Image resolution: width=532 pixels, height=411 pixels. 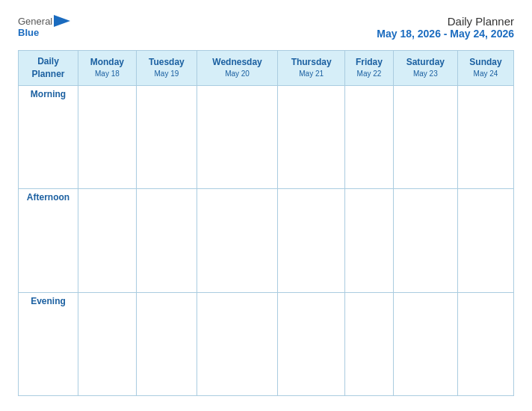 I want to click on friday-name: Friday, so click(x=369, y=63).